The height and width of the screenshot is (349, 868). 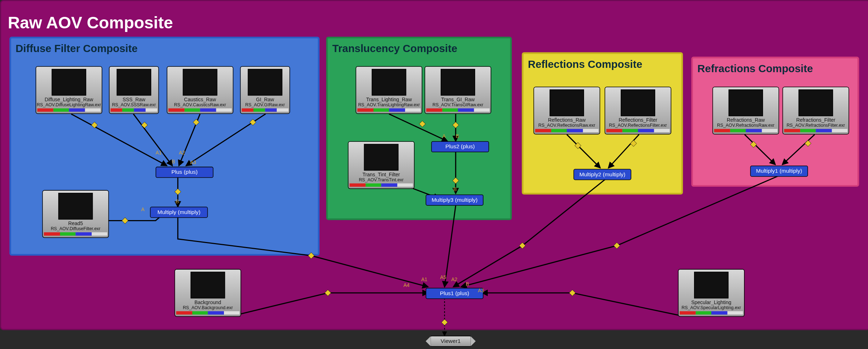 I want to click on node-background: Background RS_AOV.Background.exr, so click(x=208, y=293).